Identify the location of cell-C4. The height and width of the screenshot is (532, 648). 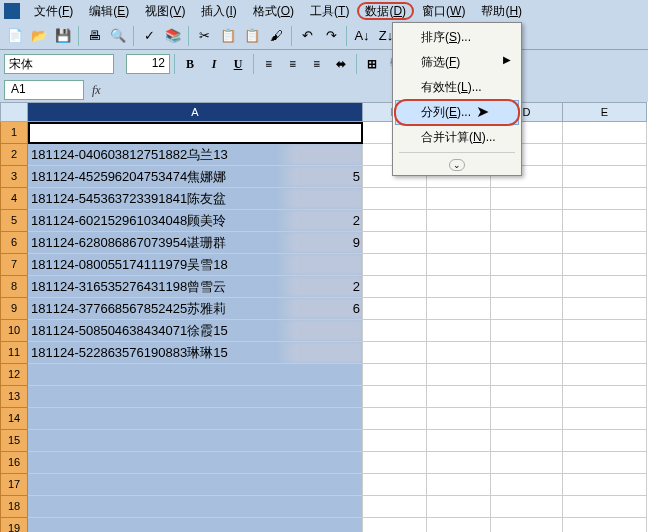
(459, 199).